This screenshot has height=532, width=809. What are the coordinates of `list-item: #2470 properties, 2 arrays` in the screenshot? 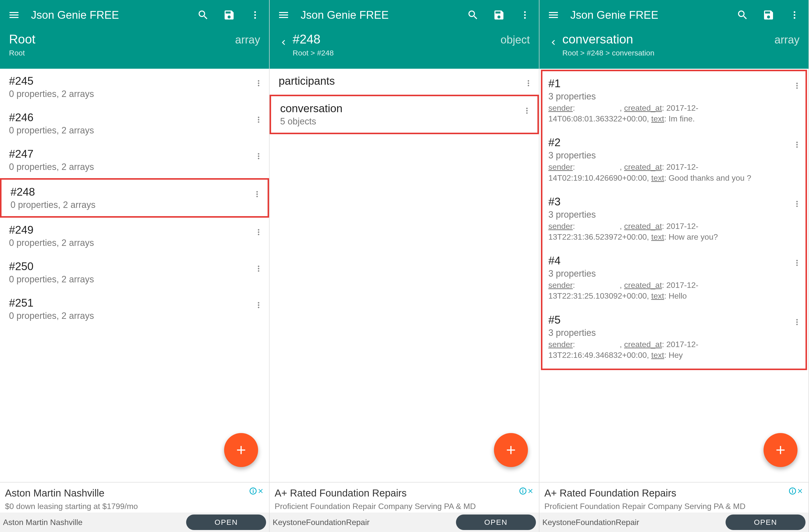 It's located at (135, 160).